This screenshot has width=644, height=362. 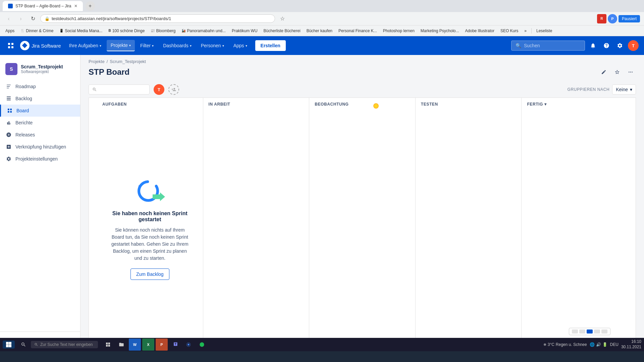 What do you see at coordinates (606, 46) in the screenshot?
I see `help-btn` at bounding box center [606, 46].